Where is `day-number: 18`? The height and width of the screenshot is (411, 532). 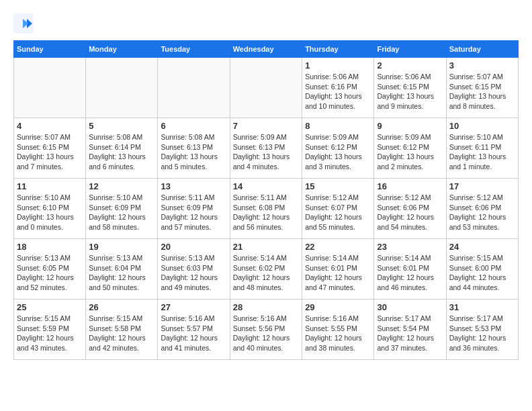 day-number: 18 is located at coordinates (50, 247).